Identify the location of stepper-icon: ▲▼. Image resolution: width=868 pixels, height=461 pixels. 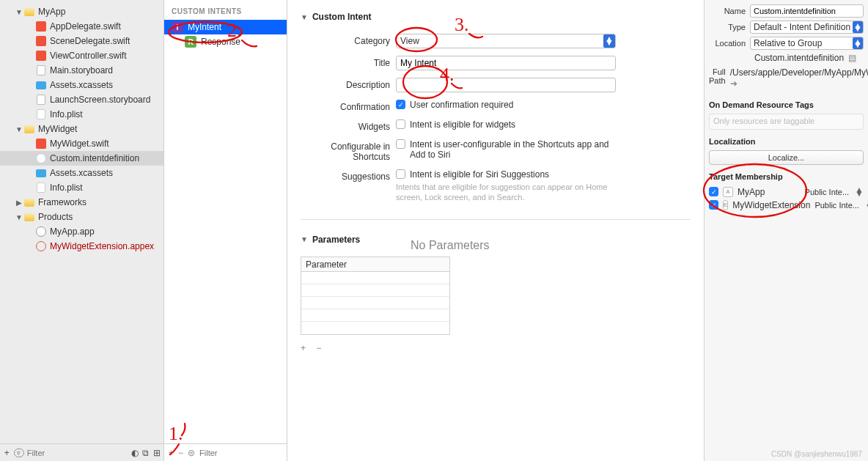
(609, 41).